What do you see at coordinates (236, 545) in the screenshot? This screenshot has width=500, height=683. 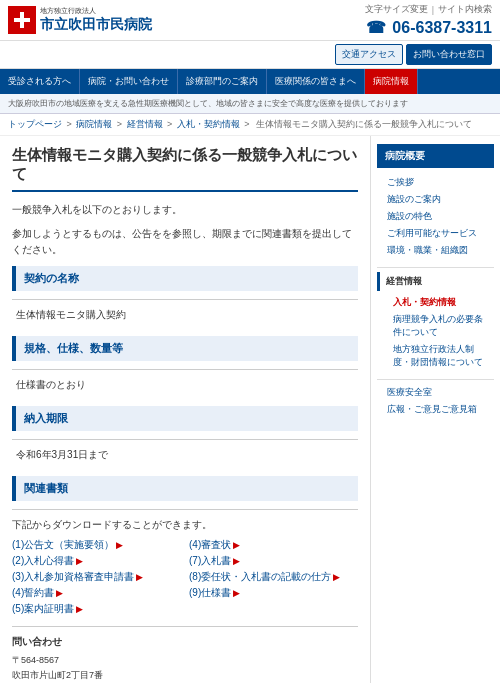 I see `pdf-icon-4: ▶` at bounding box center [236, 545].